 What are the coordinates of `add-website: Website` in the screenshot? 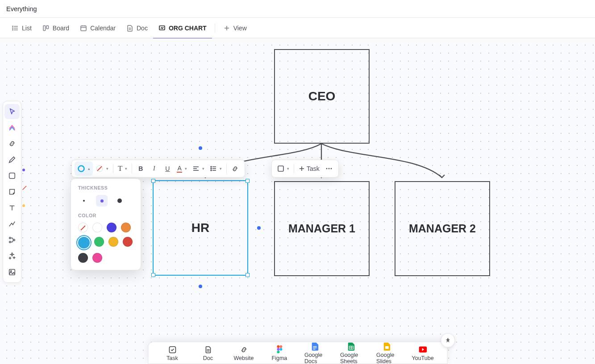 It's located at (244, 353).